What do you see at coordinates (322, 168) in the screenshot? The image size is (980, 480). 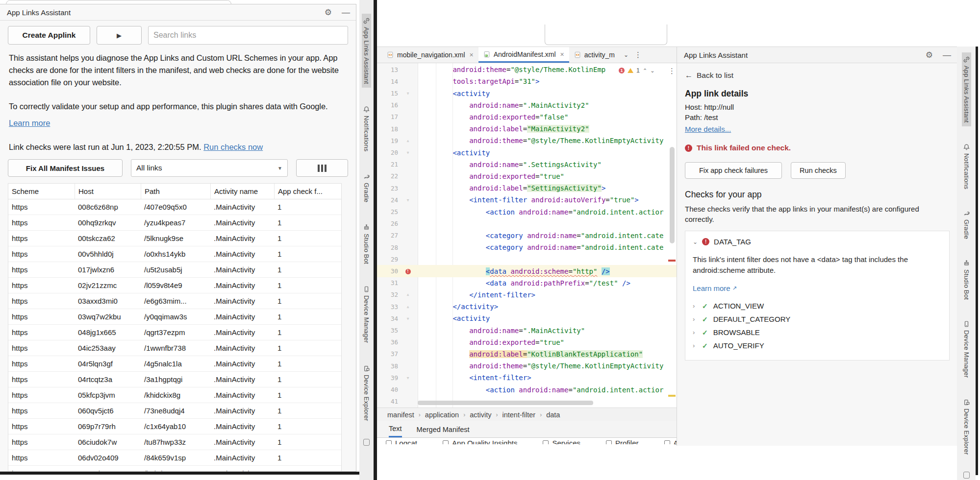 I see `columns-toggle-button` at bounding box center [322, 168].